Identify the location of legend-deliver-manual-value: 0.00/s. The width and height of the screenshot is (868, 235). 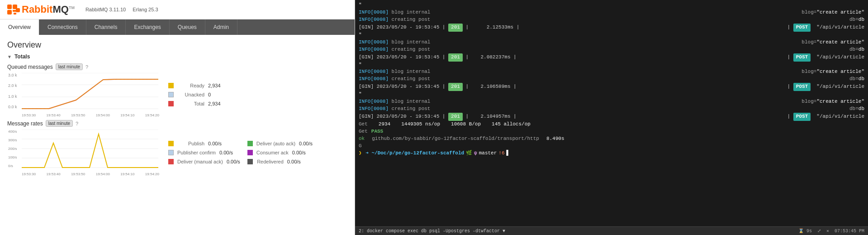
(233, 162).